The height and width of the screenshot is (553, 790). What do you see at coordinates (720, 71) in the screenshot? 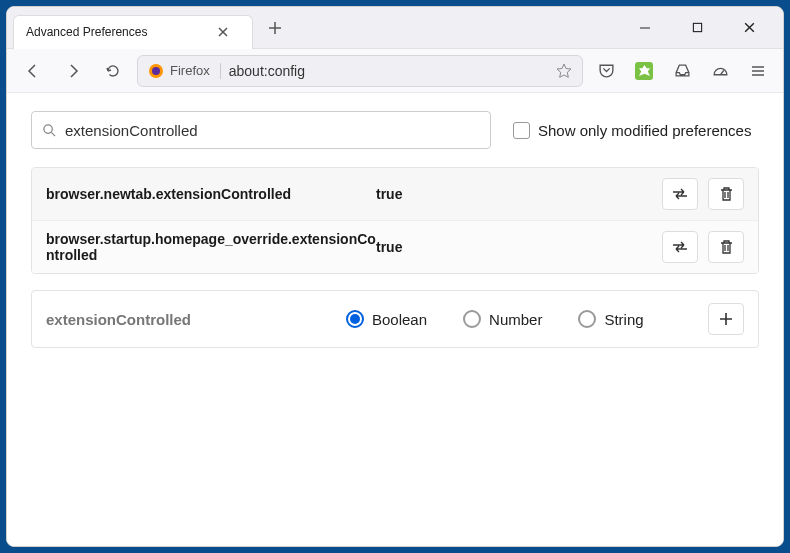
I see `dashboard-icon` at bounding box center [720, 71].